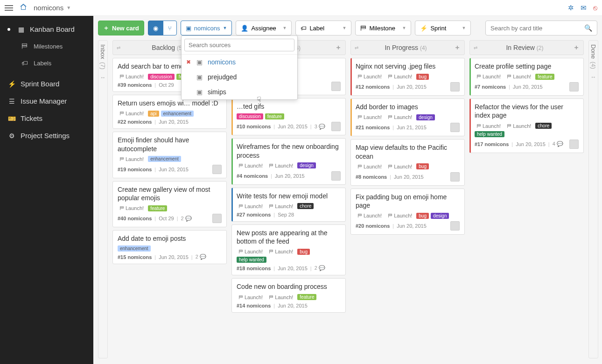 This screenshot has height=364, width=602. What do you see at coordinates (526, 48) in the screenshot?
I see `column-header: ⇄In Review (2)＋` at bounding box center [526, 48].